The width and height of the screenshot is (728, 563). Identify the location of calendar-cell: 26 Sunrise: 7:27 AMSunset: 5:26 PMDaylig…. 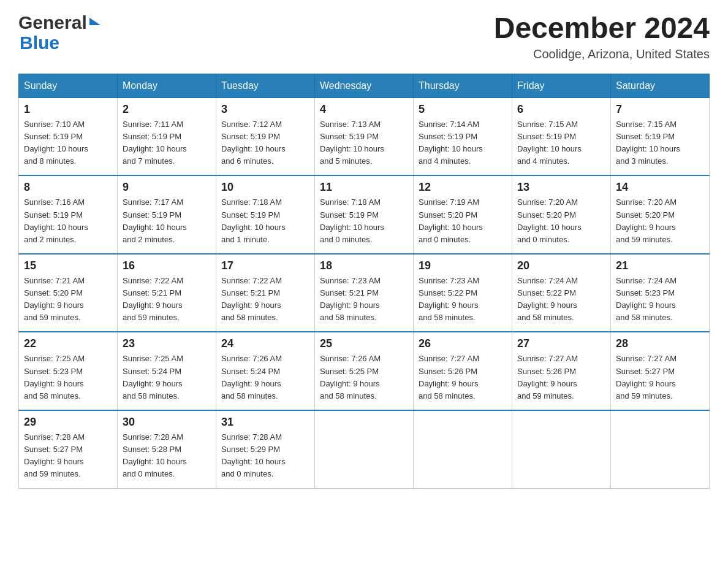
(463, 371).